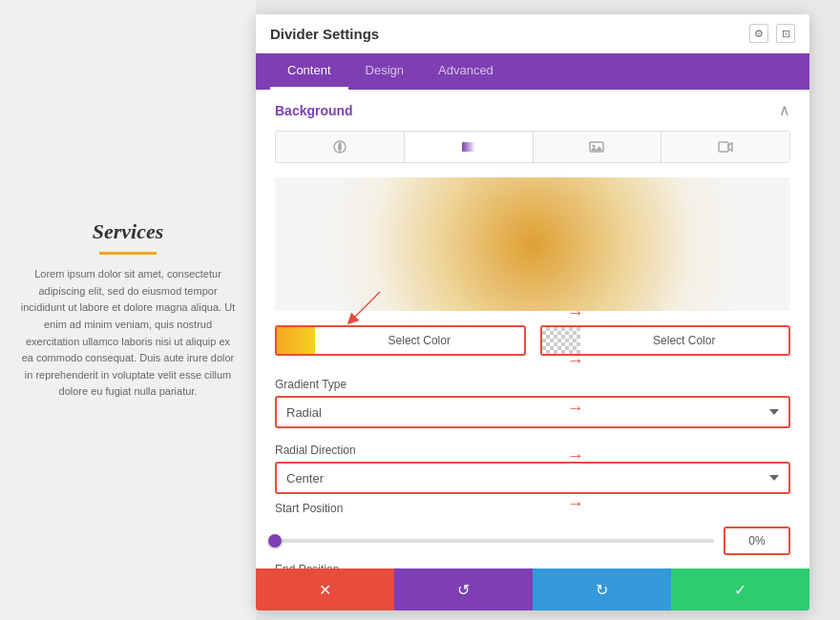  Describe the element at coordinates (576, 456) in the screenshot. I see `arrow-indicator-4: ←` at that location.